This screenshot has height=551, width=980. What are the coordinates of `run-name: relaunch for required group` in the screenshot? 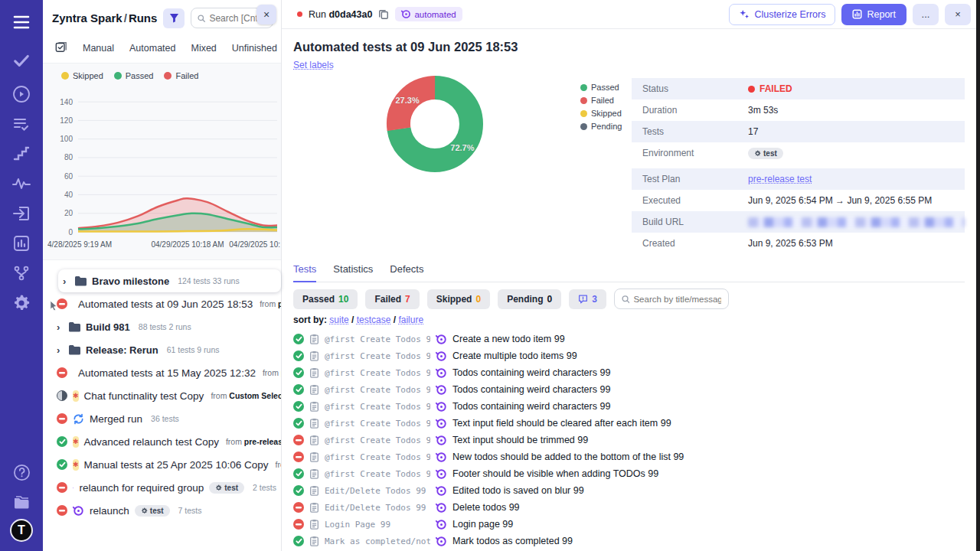 It's located at (141, 488).